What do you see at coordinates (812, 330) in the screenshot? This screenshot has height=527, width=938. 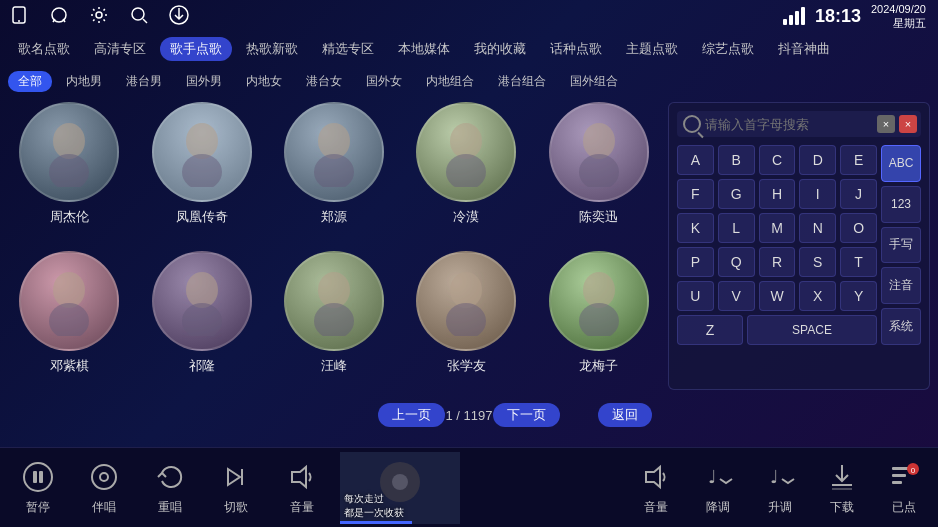 I see `key-space: SPACE` at bounding box center [812, 330].